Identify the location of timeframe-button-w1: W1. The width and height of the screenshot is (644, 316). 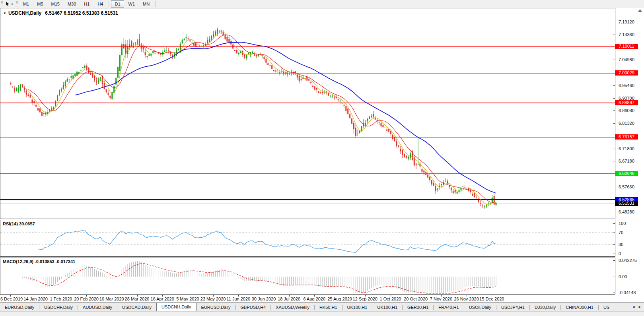
(132, 4).